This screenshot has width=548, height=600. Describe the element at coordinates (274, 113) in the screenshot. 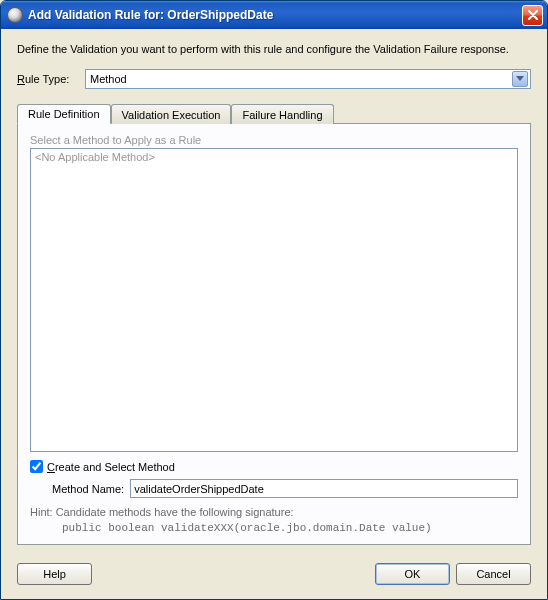

I see `tab-bar: Rule Definition Validation Execution Fai…` at that location.